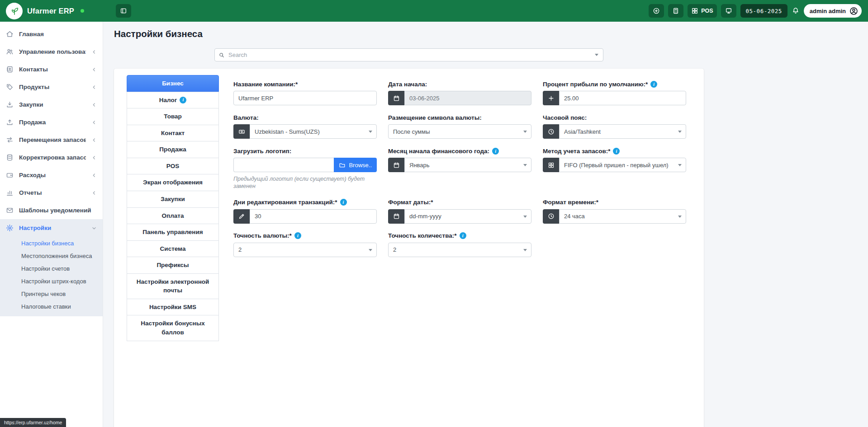 The width and height of the screenshot is (868, 427). What do you see at coordinates (622, 216) in the screenshot?
I see `time-format-select: 24 часа` at bounding box center [622, 216].